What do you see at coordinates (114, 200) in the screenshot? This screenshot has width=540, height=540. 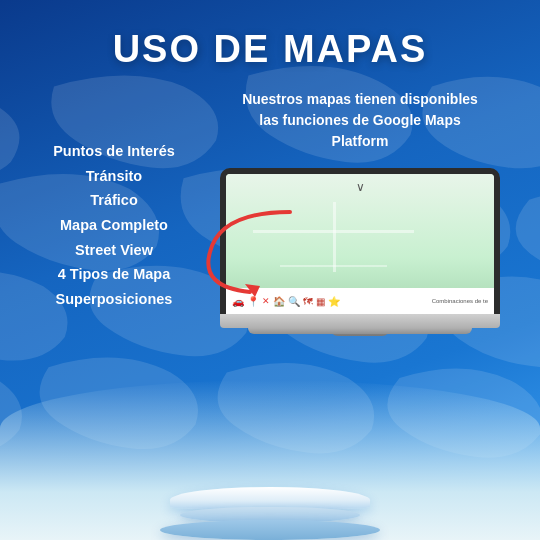 I see `features-list: Puntos de Interés Tránsito Tráfico Mapa …` at bounding box center [114, 200].